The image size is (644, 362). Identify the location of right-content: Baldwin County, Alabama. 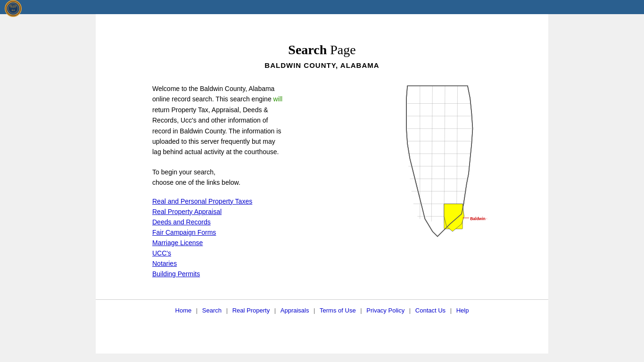
(440, 182).